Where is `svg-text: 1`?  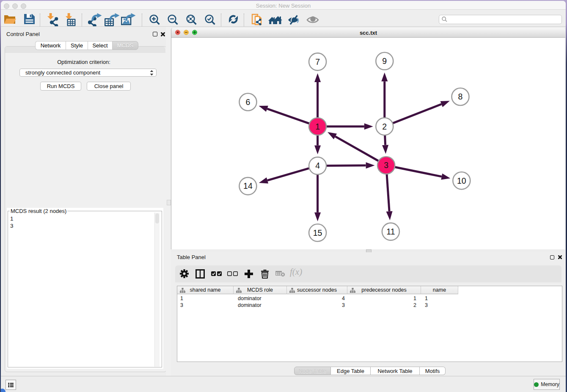 svg-text: 1 is located at coordinates (317, 127).